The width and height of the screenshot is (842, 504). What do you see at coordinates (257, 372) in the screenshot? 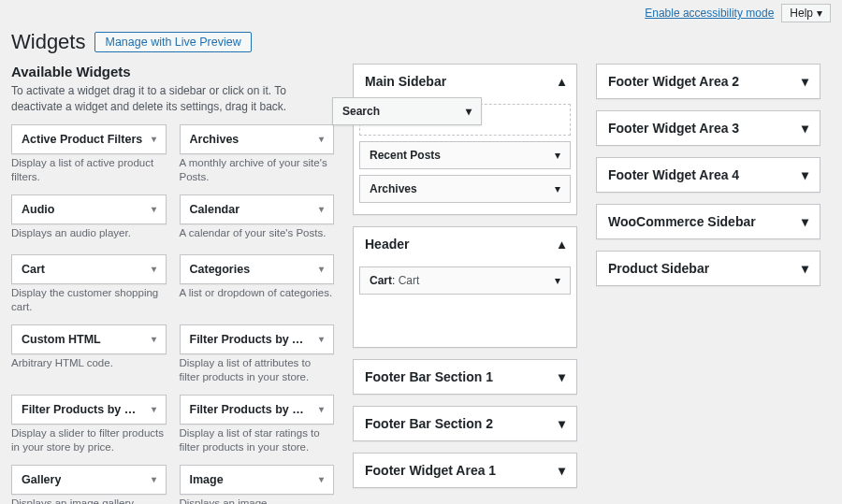
I see `widget-description: Display a list of attributes to filter p…` at bounding box center [257, 372].